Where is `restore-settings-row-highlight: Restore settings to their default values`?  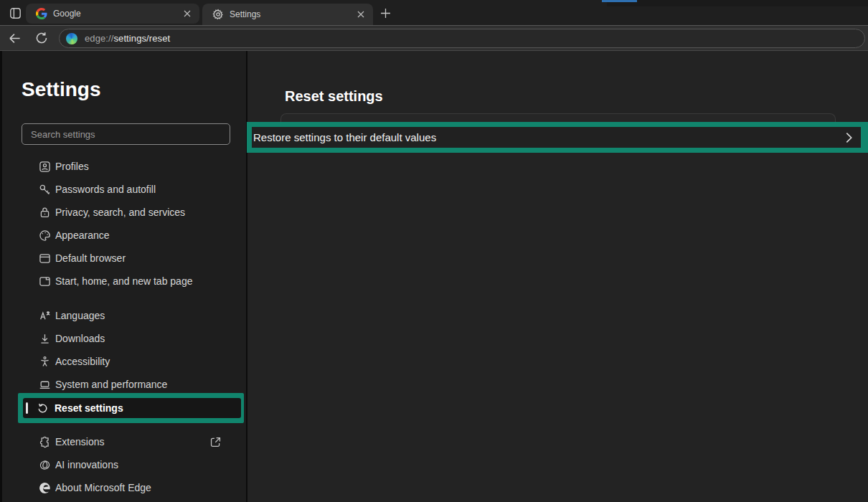
restore-settings-row-highlight: Restore settings to their default values is located at coordinates (557, 138).